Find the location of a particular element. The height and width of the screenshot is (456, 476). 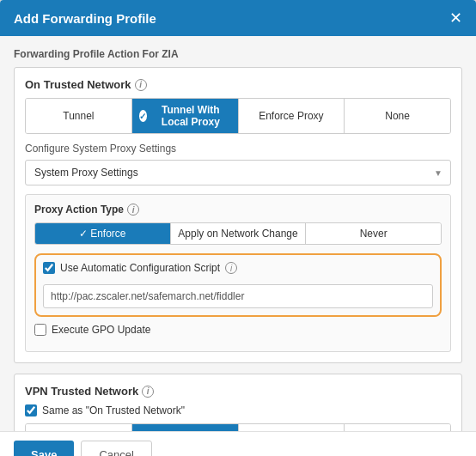

proxy-tab-apply-network: Apply on Network Change is located at coordinates (239, 234).